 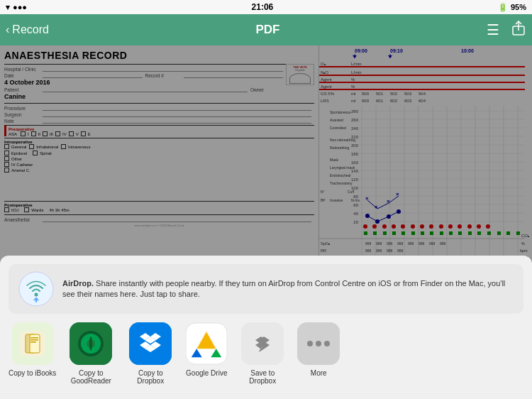 I want to click on airdrop-description: AirDrop. Share instantly with people nea…, so click(x=288, y=290).